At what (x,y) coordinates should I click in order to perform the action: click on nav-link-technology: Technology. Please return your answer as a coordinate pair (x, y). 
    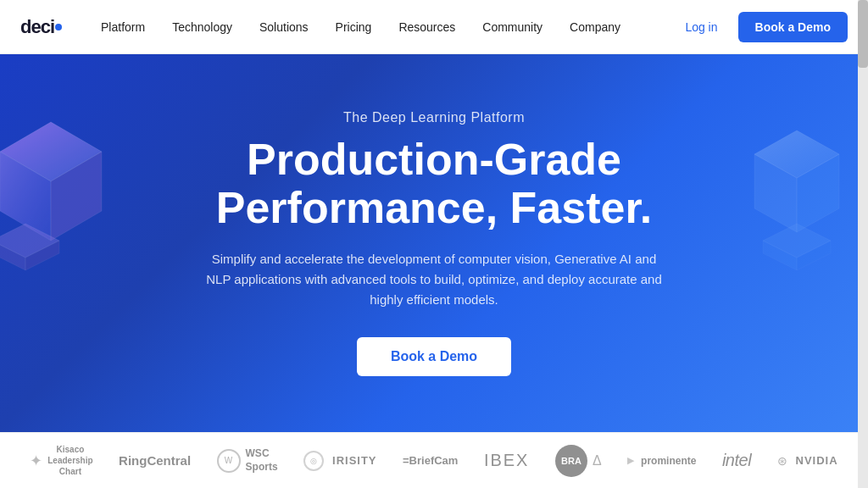
    Looking at the image, I should click on (202, 27).